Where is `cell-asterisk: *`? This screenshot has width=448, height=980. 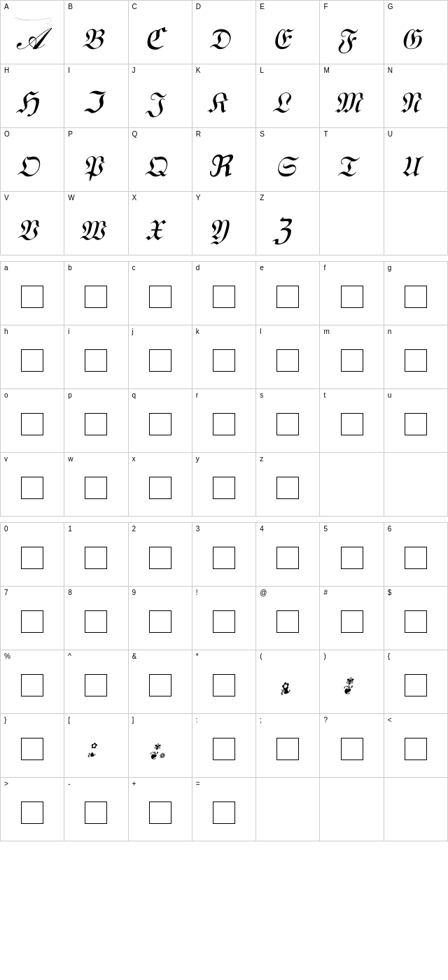
cell-asterisk: * is located at coordinates (224, 682).